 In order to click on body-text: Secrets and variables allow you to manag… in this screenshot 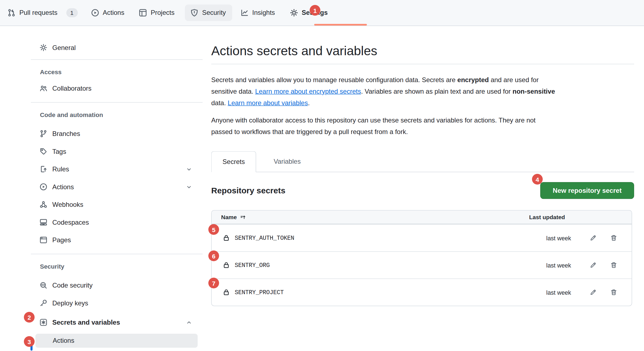, I will do `click(334, 80)`.